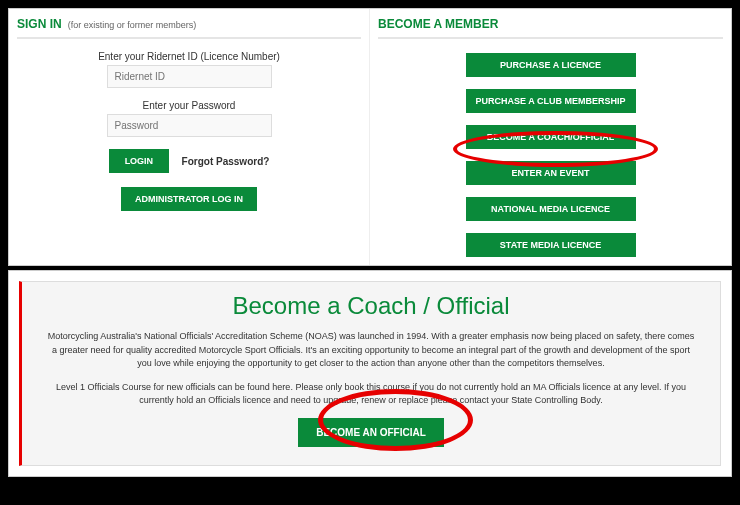 The image size is (740, 505). I want to click on coach-para1: Motorcycling Australia's National Offici…, so click(371, 350).